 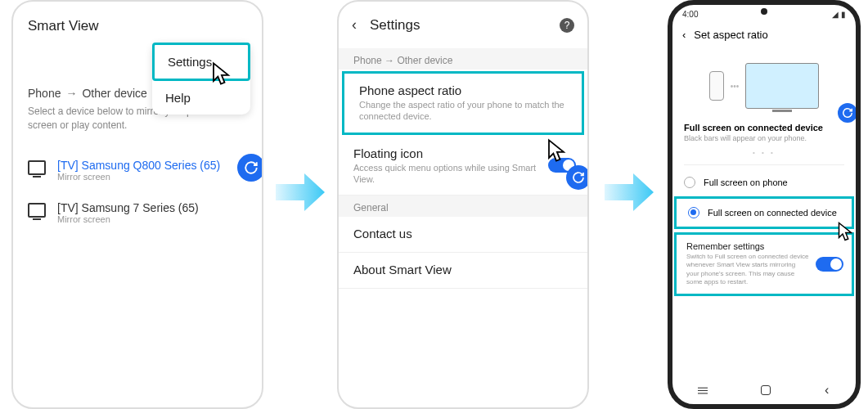 I want to click on camera-notch, so click(x=764, y=11).